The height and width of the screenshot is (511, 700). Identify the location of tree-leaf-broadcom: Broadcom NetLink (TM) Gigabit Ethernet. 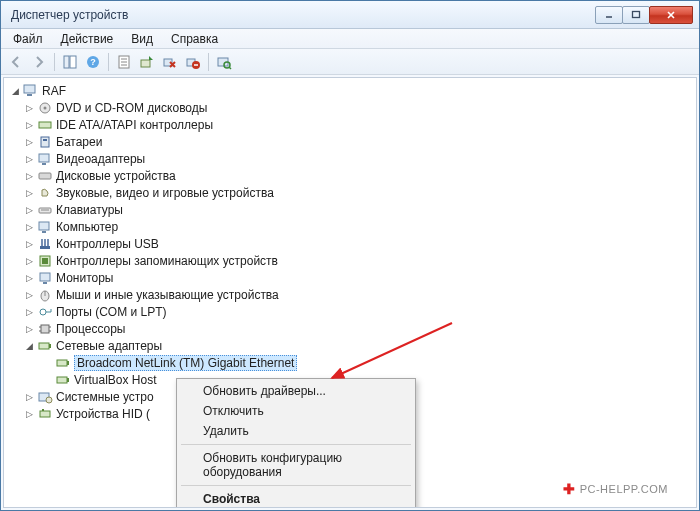
(350, 362).